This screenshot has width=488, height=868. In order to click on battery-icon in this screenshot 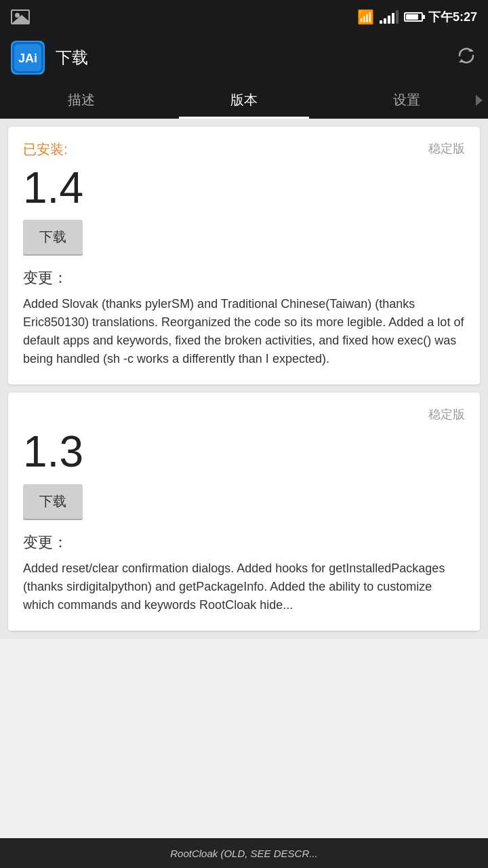, I will do `click(413, 17)`.